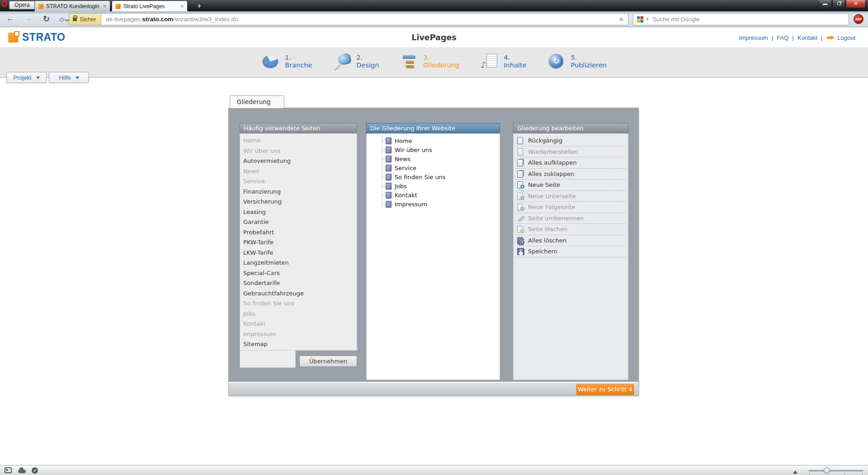 The width and height of the screenshot is (868, 475). Describe the element at coordinates (503, 62) in the screenshot. I see `wizard-step: 4. Inhalte` at that location.